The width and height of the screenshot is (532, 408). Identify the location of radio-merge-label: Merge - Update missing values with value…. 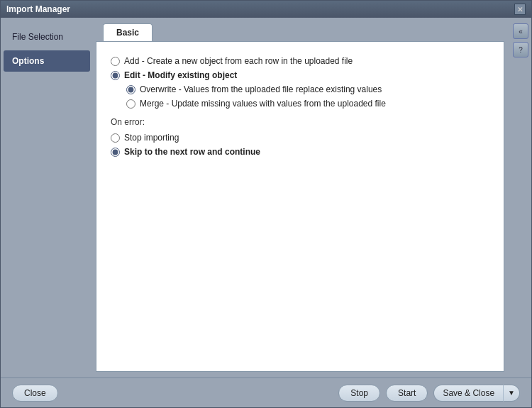
(262, 104).